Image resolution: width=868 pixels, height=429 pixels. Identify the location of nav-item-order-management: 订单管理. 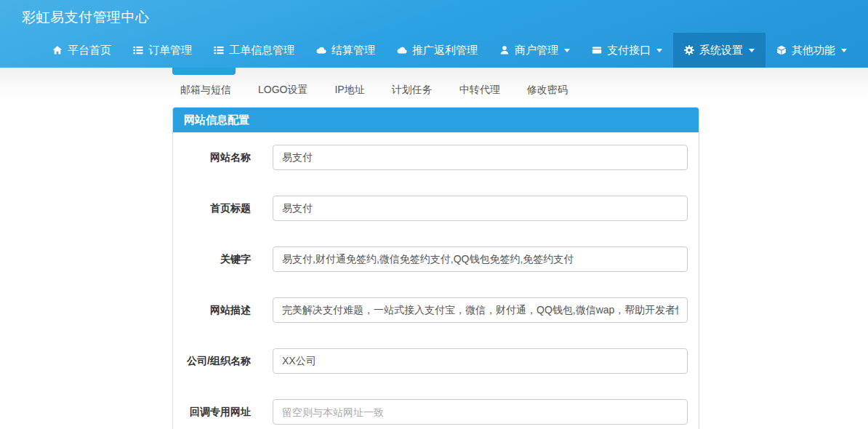
(163, 50).